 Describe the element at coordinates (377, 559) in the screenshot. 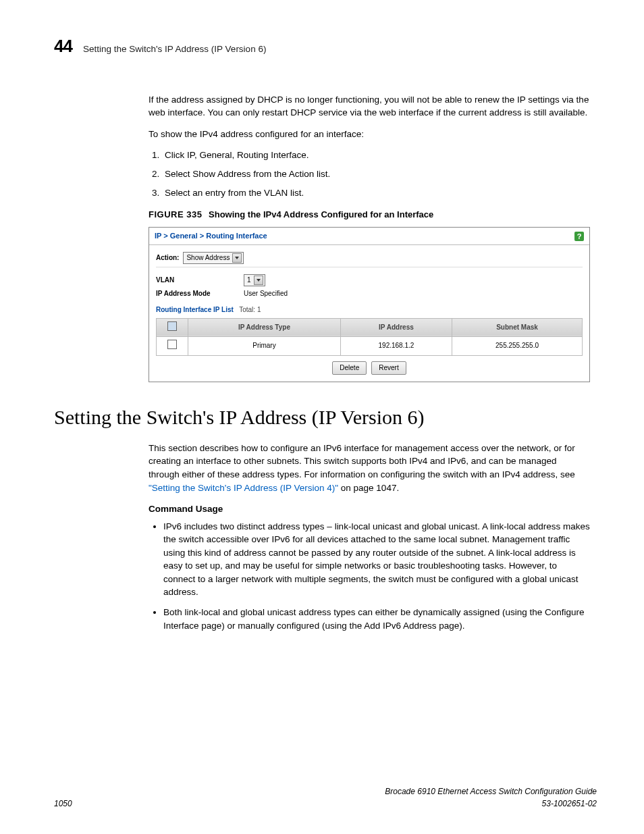

I see `bullet-item: IPv6 includes two distinct address types…` at that location.